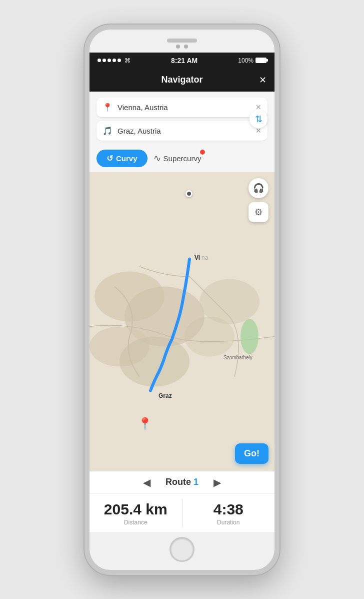 Image resolution: width=364 pixels, height=599 pixels. Describe the element at coordinates (259, 119) in the screenshot. I see `swap-icon: ⇅` at that location.